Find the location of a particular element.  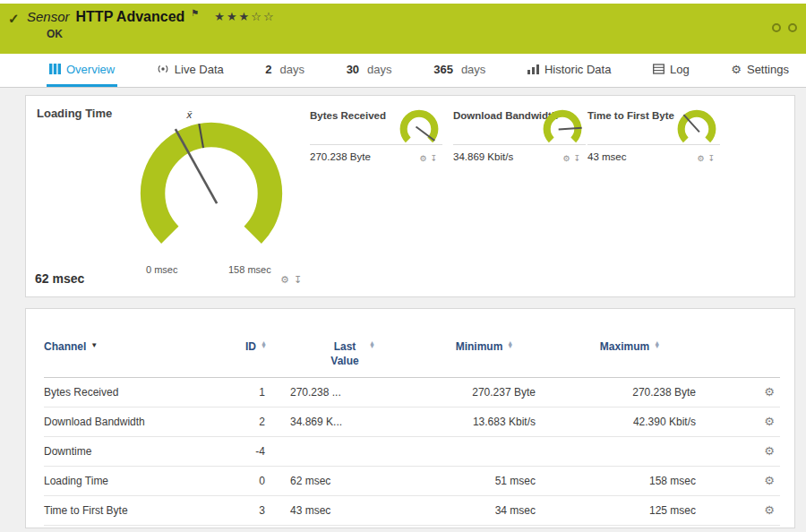

sensor-status-text: OK is located at coordinates (422, 34).